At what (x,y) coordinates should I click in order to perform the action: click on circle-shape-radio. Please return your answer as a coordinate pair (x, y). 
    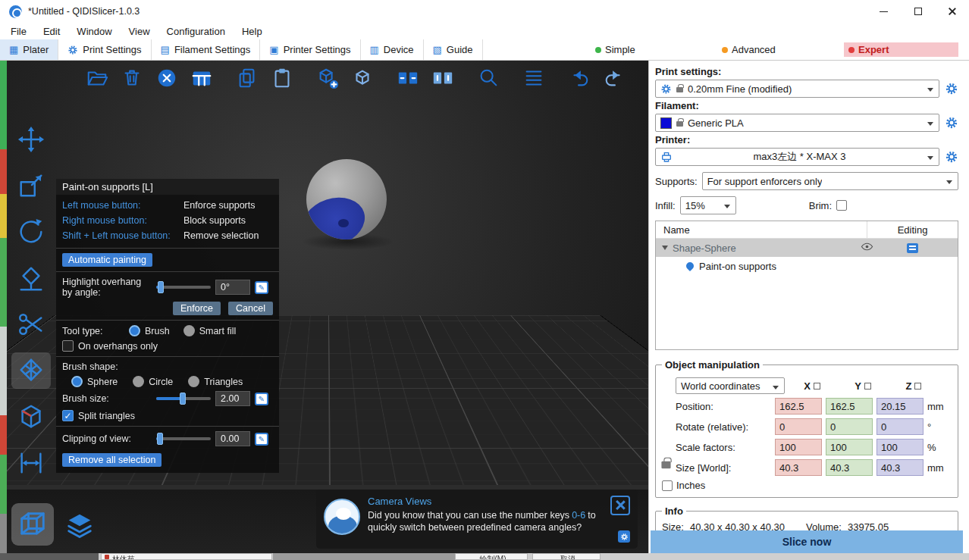
    Looking at the image, I should click on (138, 382).